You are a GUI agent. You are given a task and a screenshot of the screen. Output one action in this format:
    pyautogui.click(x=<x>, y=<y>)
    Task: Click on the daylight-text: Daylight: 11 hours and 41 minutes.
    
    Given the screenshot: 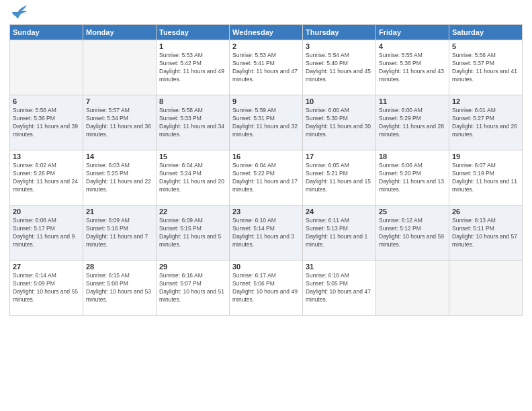 What is the action you would take?
    pyautogui.click(x=485, y=75)
    